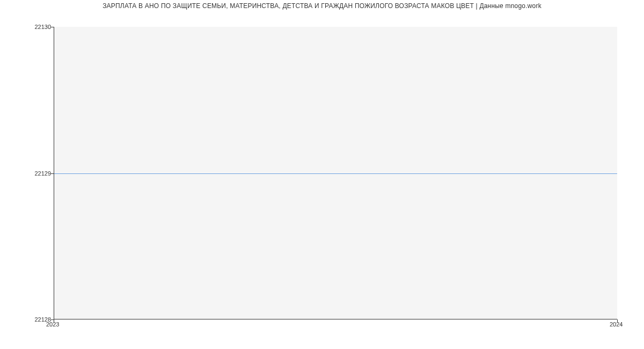  Describe the element at coordinates (27, 27) in the screenshot. I see `y-tick-label: 22130` at that location.